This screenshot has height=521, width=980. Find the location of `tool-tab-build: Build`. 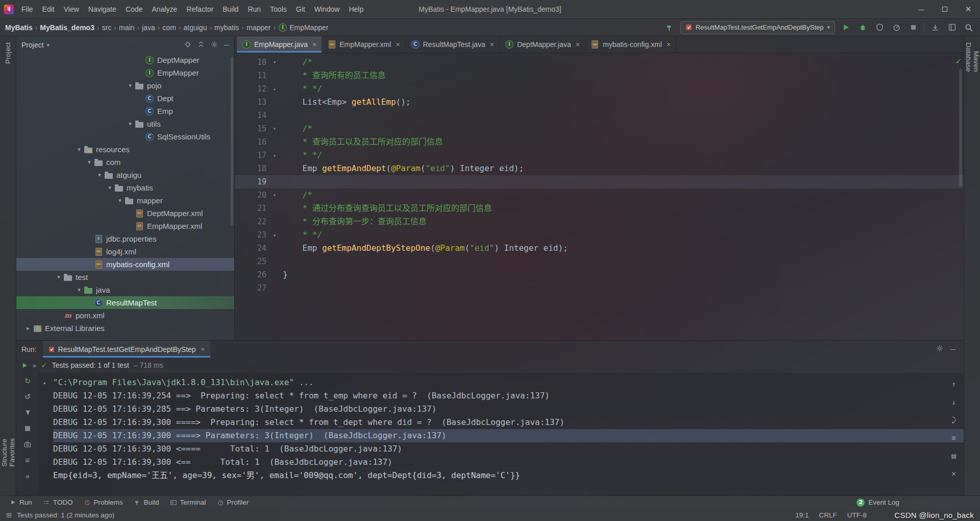

tool-tab-build: Build is located at coordinates (147, 503).